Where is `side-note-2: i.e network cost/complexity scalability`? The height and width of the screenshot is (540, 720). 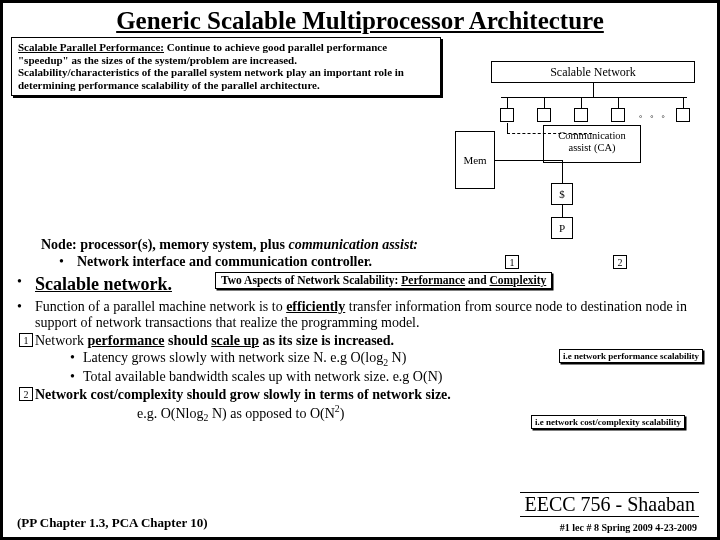
side-note-2: i.e network cost/complexity scalability is located at coordinates (608, 422).